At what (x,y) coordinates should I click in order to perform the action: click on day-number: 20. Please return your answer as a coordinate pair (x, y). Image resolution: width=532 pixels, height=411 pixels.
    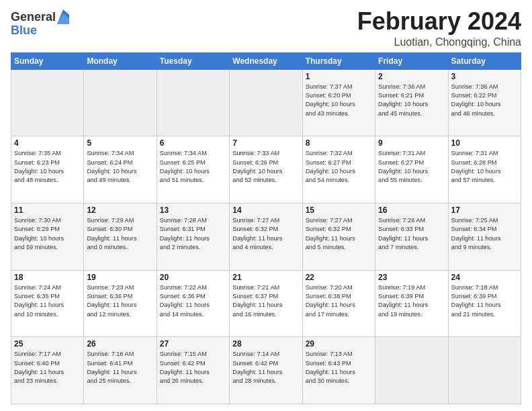
    Looking at the image, I should click on (193, 277).